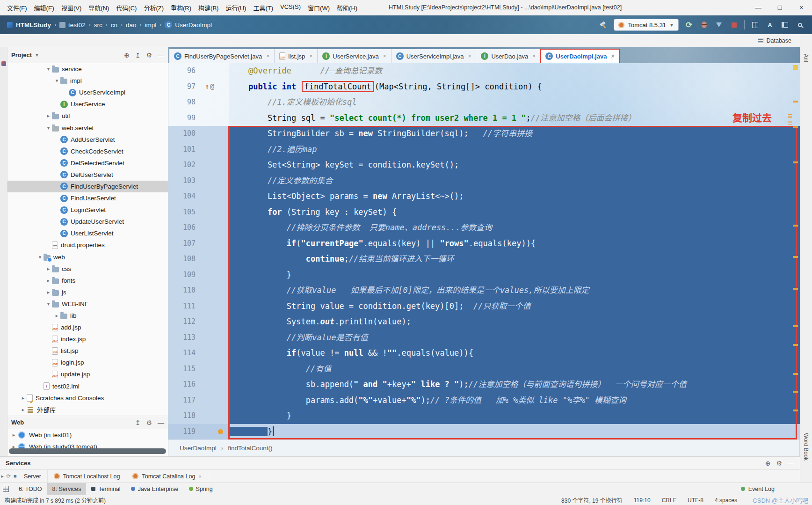  I want to click on build-hammer-icon, so click(603, 25).